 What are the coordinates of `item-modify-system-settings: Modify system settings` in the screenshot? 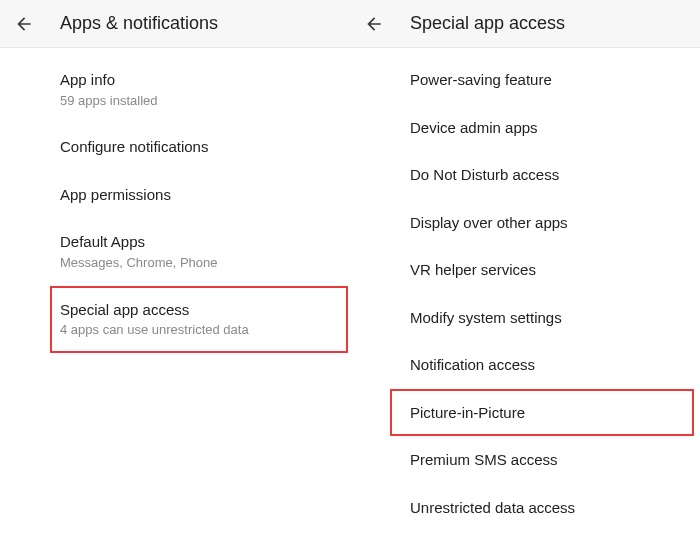 It's located at (525, 318).